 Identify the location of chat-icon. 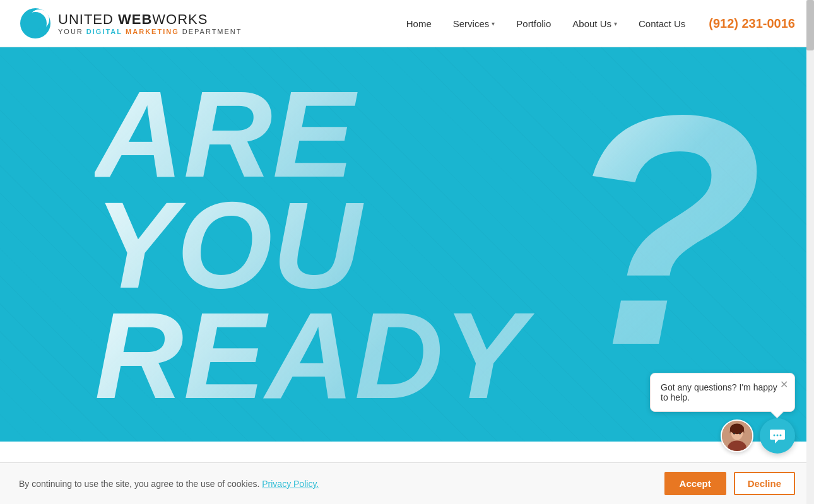
(777, 434).